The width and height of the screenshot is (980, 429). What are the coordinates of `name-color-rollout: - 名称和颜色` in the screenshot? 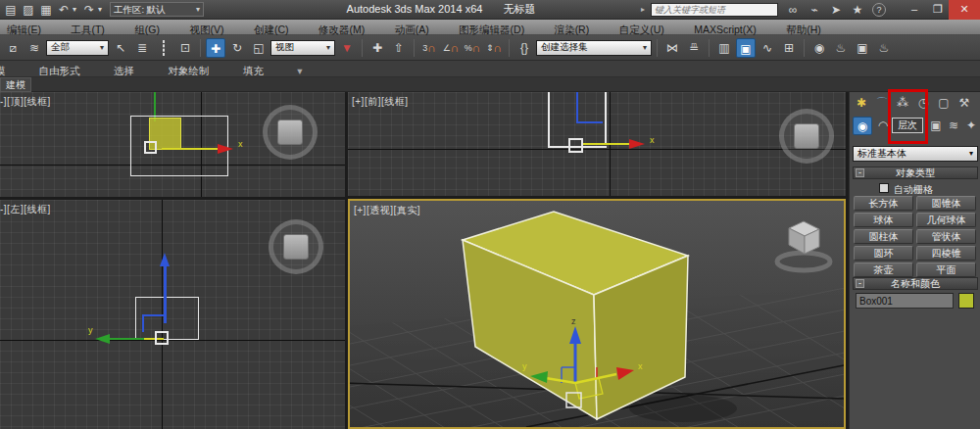 It's located at (915, 284).